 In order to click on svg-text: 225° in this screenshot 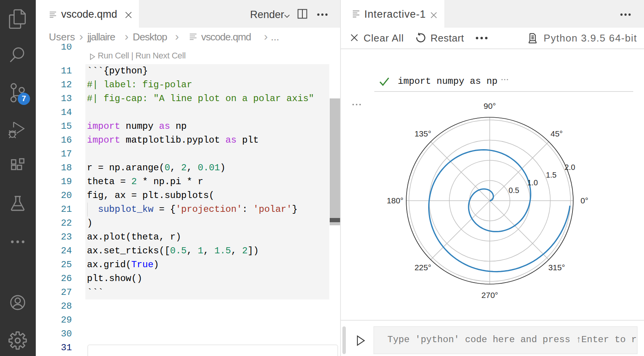, I will do `click(422, 268)`.